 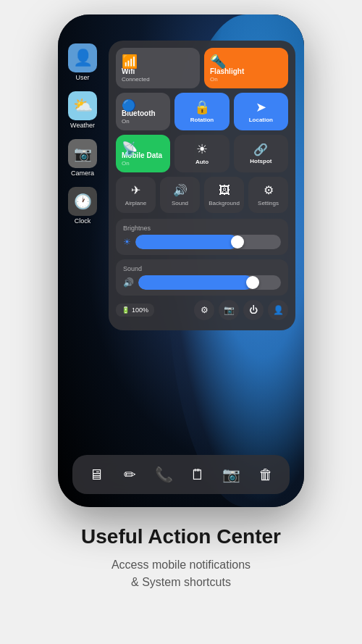 What do you see at coordinates (83, 158) in the screenshot?
I see `app-icon-camera: 📷 Camera` at bounding box center [83, 158].